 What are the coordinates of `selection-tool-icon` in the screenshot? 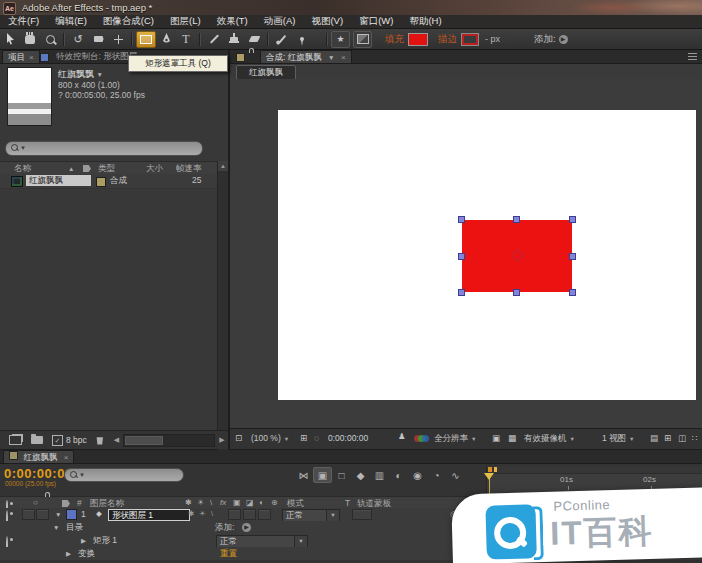 It's located at (10, 40).